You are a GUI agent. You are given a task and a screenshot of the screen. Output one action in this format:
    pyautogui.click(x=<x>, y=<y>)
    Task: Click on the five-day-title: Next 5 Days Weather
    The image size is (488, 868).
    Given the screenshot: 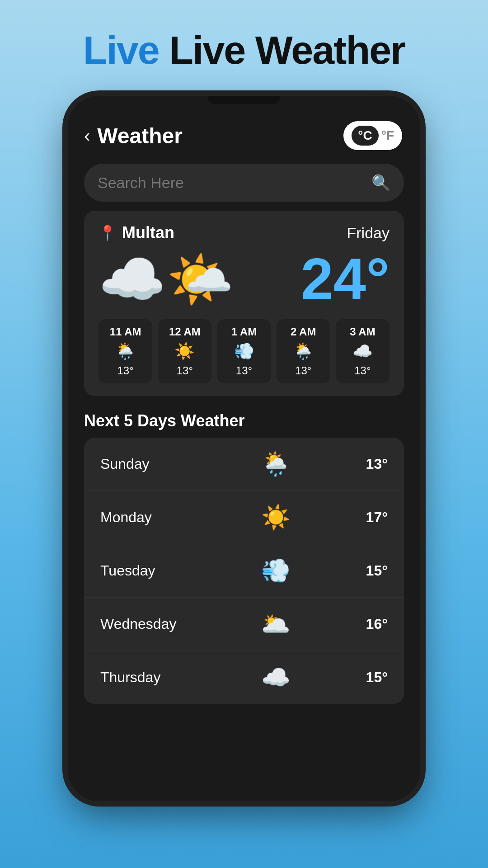 What is the action you would take?
    pyautogui.click(x=244, y=422)
    